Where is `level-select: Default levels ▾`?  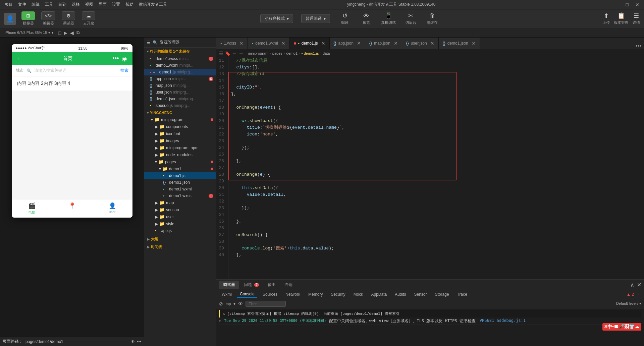 level-select: Default levels ▾ is located at coordinates (629, 304).